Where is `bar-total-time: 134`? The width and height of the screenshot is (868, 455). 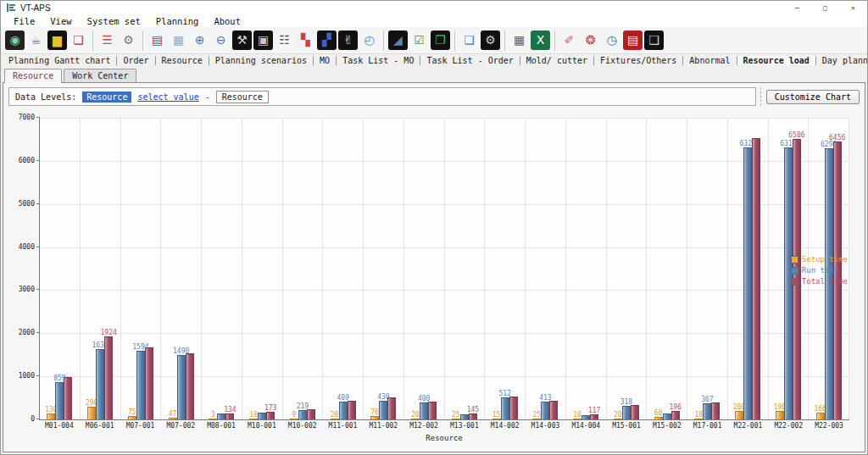
bar-total-time: 134 is located at coordinates (230, 417).